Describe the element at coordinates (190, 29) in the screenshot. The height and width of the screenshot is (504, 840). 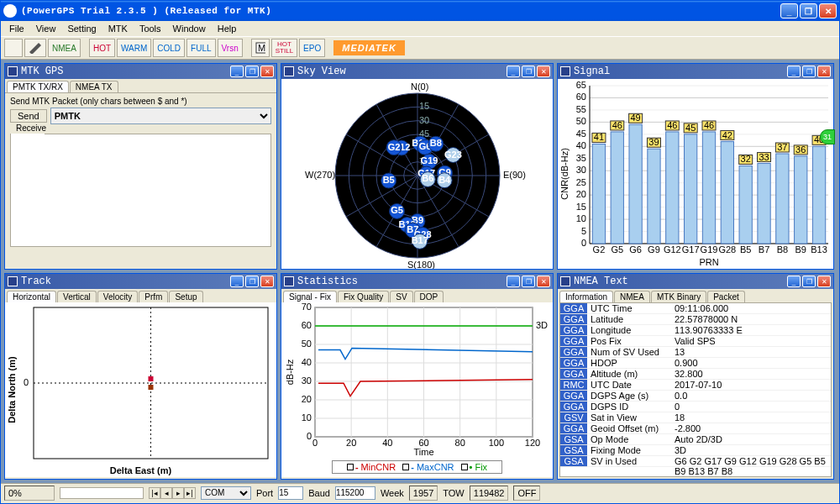
I see `menu-window: Window` at that location.